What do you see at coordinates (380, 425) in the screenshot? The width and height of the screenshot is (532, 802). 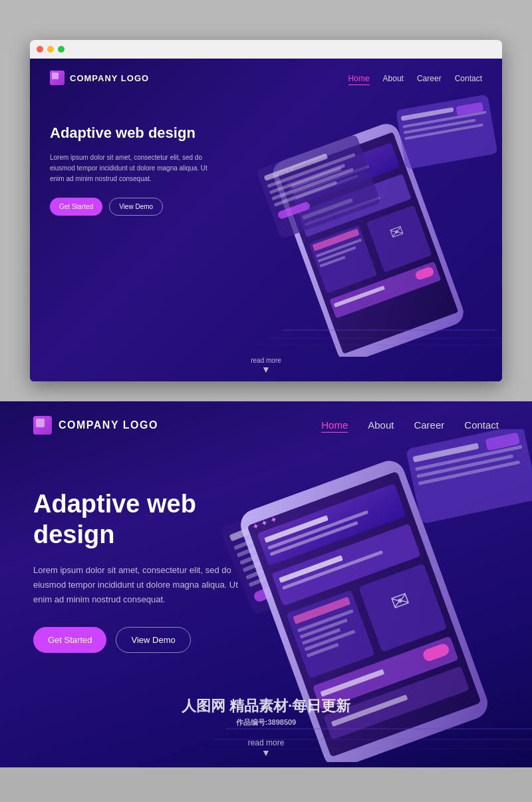 I see `nav-item-about-large: About` at bounding box center [380, 425].